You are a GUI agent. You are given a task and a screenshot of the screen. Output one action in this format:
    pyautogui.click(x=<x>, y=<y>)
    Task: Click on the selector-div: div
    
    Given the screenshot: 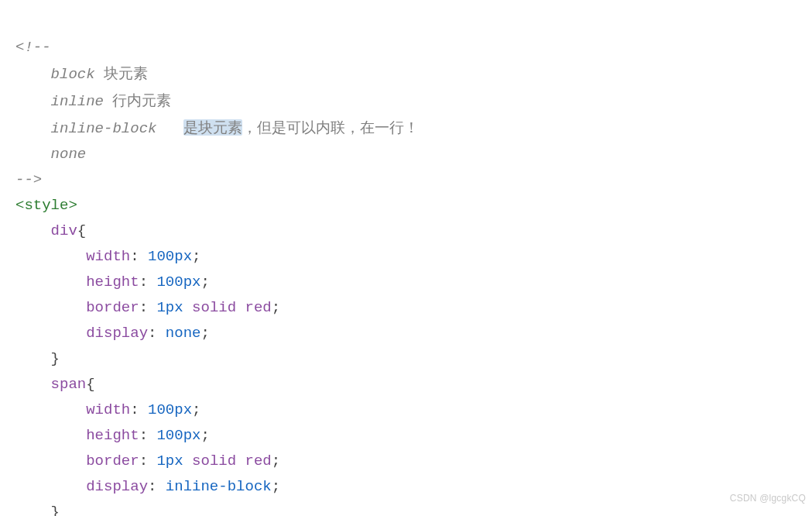 What is the action you would take?
    pyautogui.click(x=64, y=231)
    